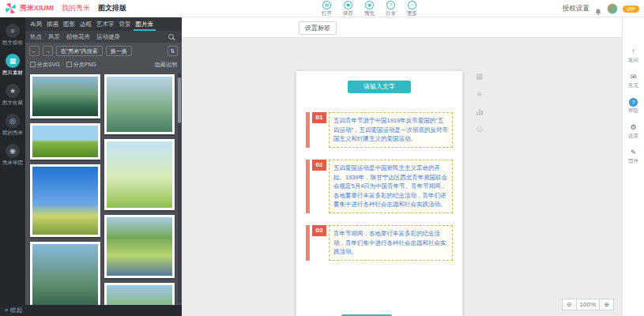 The width and height of the screenshot is (644, 316). I want to click on photo-column-left, so click(65, 195).